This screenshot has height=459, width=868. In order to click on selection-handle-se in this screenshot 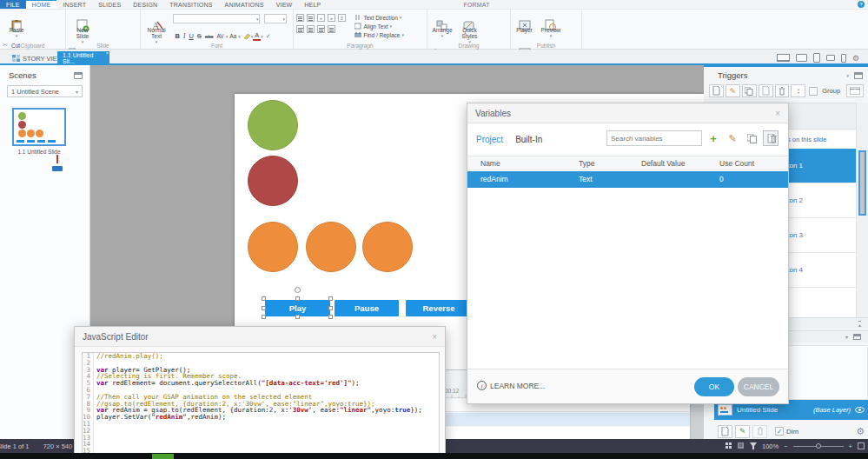, I will do `click(330, 316)`.